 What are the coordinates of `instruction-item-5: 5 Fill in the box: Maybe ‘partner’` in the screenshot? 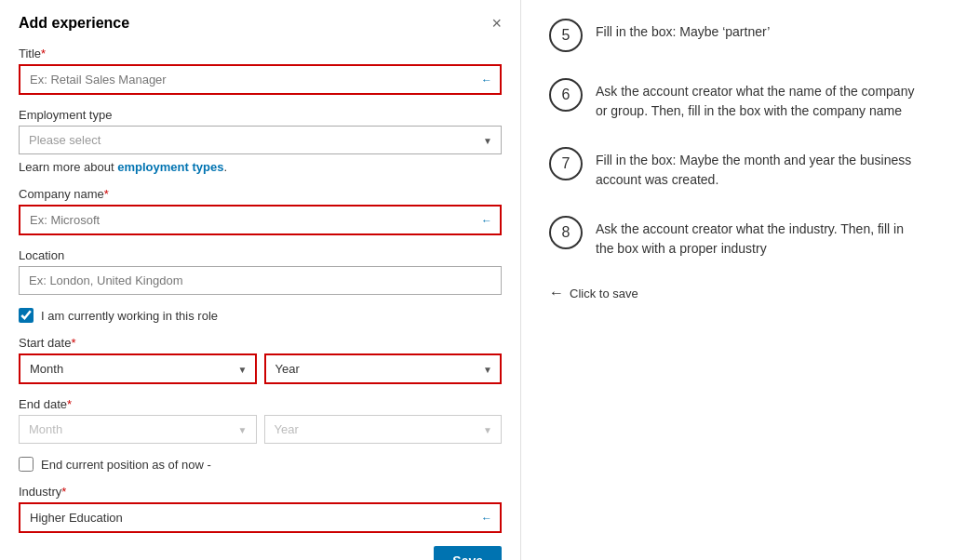 It's located at (737, 35).